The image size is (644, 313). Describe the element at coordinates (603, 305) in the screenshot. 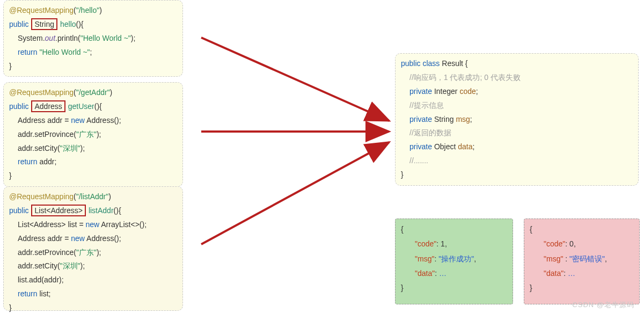

I see `watermark: CSDN @老牛源码` at that location.